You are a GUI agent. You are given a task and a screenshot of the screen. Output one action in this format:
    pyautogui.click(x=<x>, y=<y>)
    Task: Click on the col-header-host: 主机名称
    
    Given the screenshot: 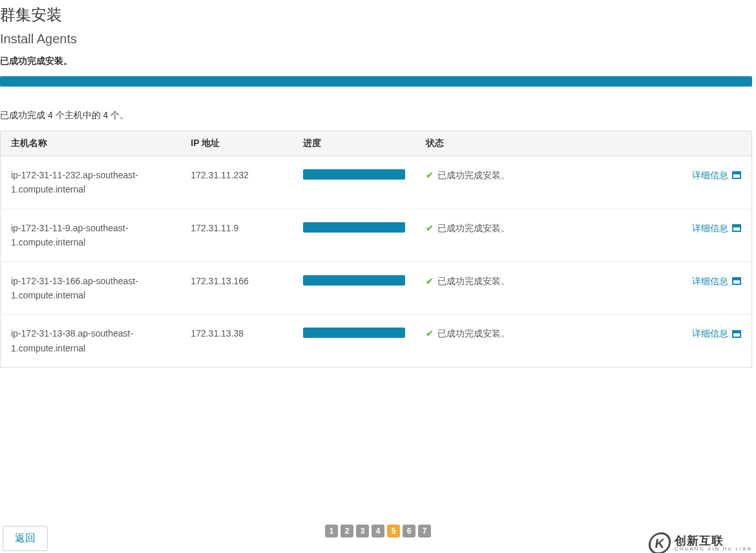 What is the action you would take?
    pyautogui.click(x=90, y=143)
    